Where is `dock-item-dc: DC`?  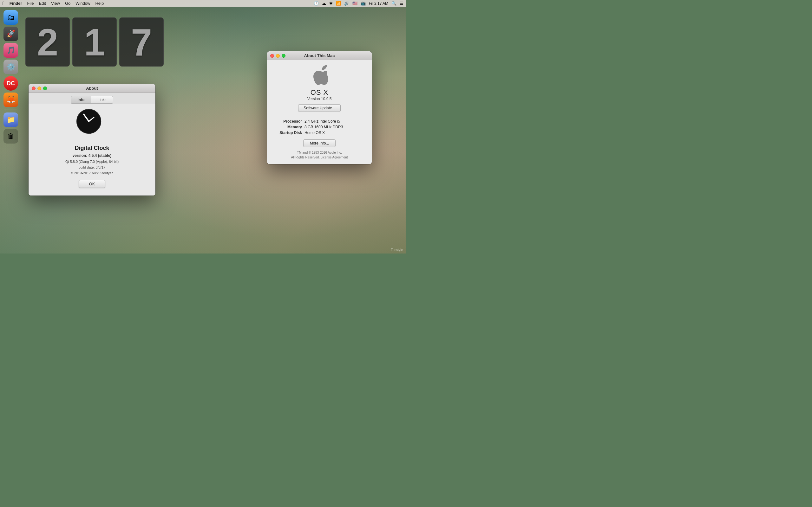 dock-item-dc: DC is located at coordinates (11, 83).